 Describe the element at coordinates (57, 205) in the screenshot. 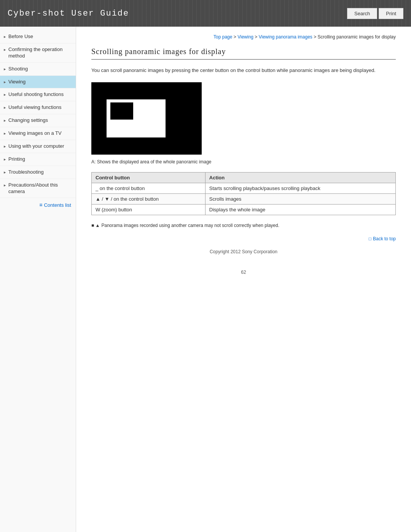

I see `contents-list-label: Contents list` at that location.